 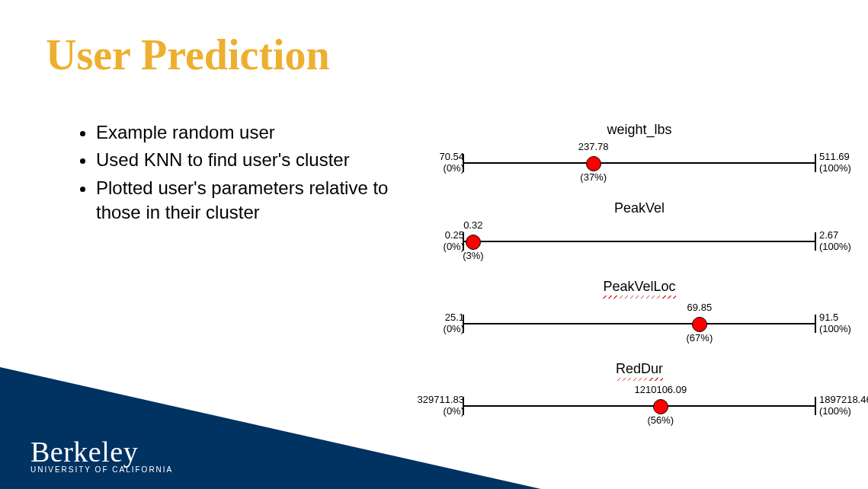 I want to click on min-label: 329711.83(0%), so click(x=440, y=406).